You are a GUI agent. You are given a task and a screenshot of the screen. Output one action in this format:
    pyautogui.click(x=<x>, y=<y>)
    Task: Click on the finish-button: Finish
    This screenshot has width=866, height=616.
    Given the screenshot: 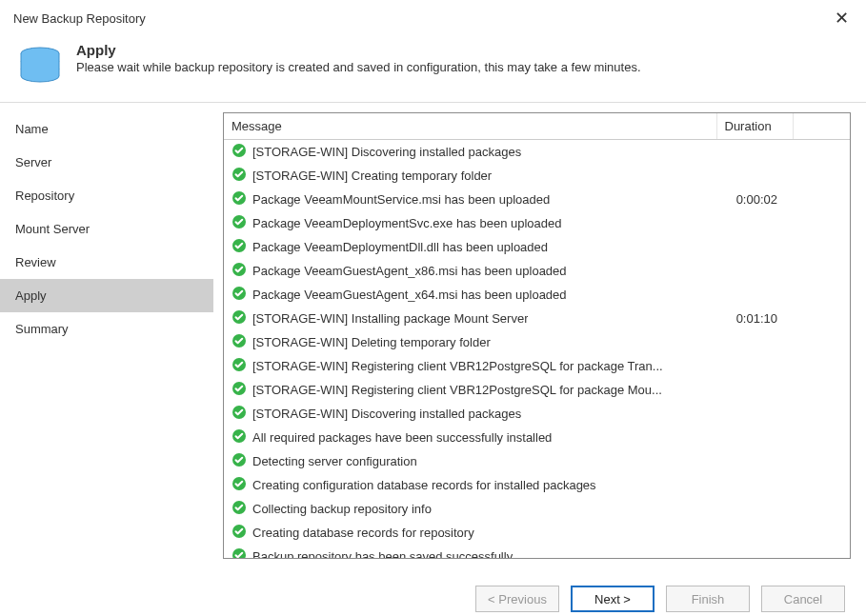 What is the action you would take?
    pyautogui.click(x=708, y=599)
    